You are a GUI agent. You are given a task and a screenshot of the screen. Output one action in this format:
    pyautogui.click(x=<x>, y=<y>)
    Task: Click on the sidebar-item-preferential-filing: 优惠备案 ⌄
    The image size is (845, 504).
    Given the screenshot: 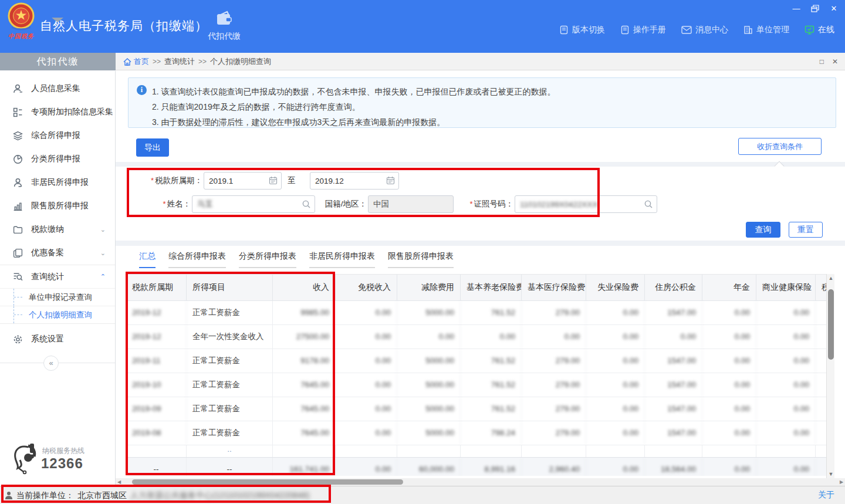 What is the action you would take?
    pyautogui.click(x=58, y=253)
    